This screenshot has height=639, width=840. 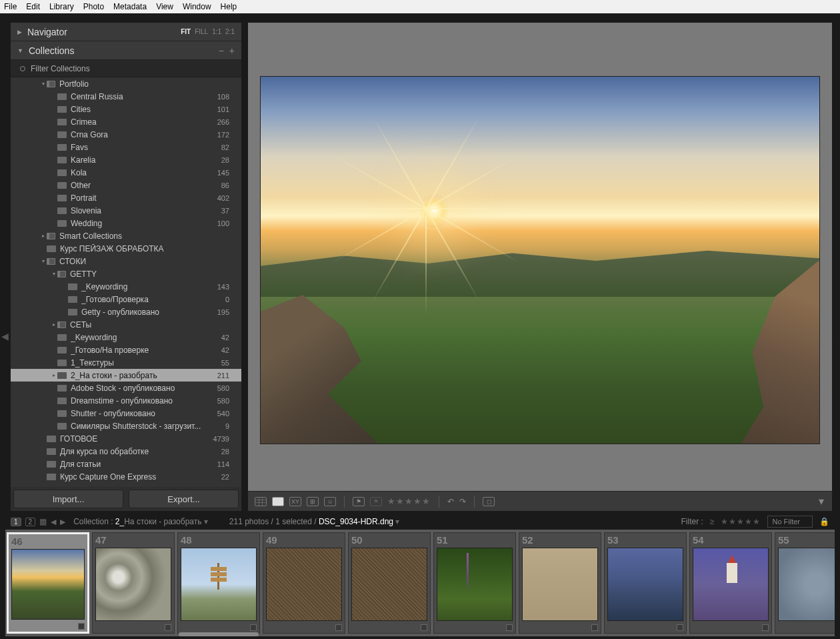 I want to click on expand-left-icon: ◀, so click(x=5, y=336).